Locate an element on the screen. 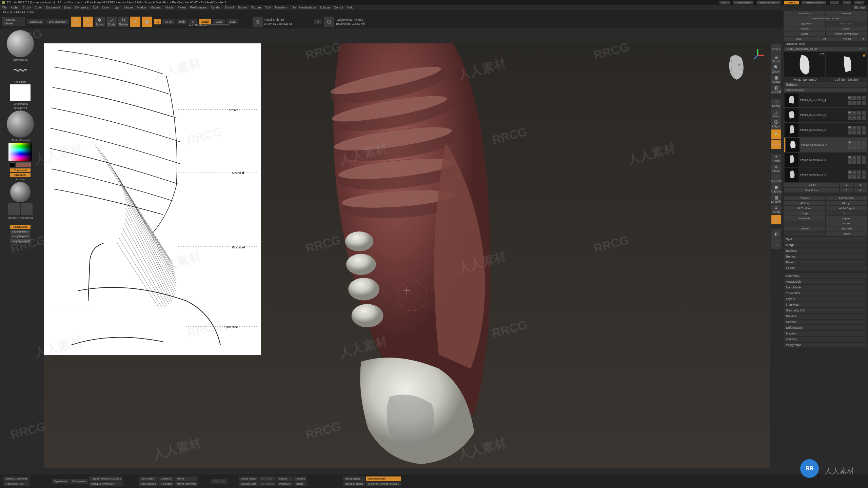 Image resolution: width=868 pixels, height=488 pixels. moveview-button: ✥Move is located at coordinates (776, 169).